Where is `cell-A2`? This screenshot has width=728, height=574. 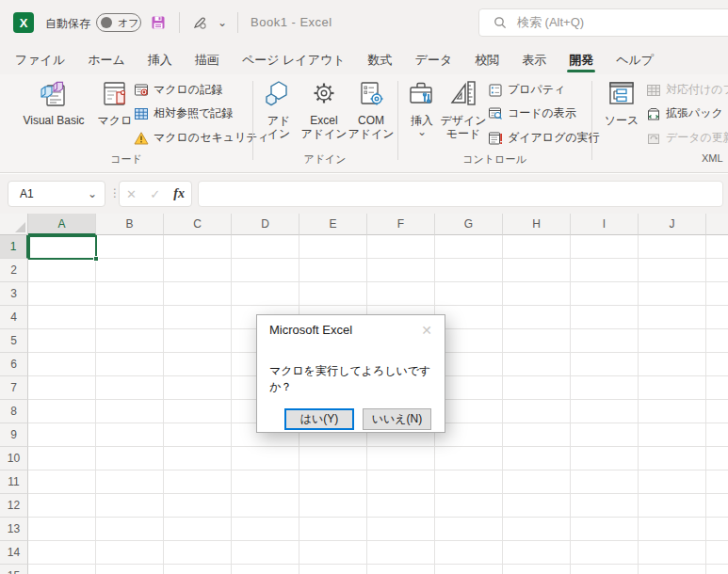
cell-A2 is located at coordinates (62, 271).